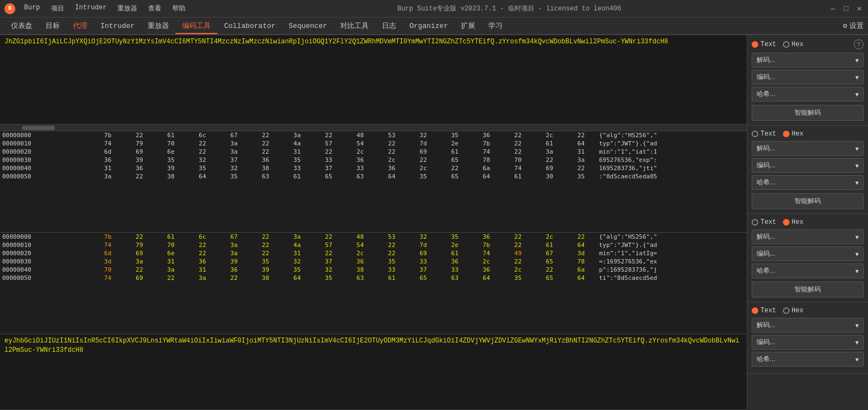  Describe the element at coordinates (808, 342) in the screenshot. I see `encode-button-4: 编码... ▾` at that location.